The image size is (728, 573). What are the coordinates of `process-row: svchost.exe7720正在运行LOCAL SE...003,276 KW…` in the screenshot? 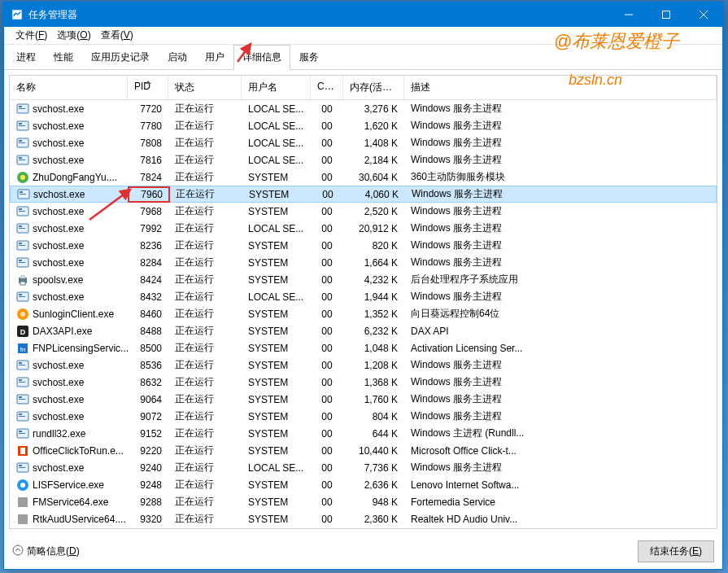 It's located at (363, 109).